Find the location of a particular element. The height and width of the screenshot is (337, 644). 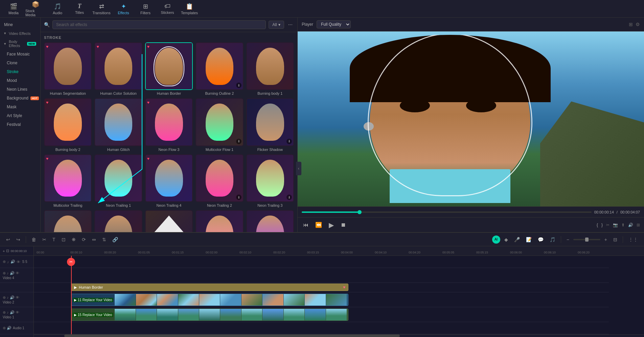

undo-button: ↩ is located at coordinates (8, 240).